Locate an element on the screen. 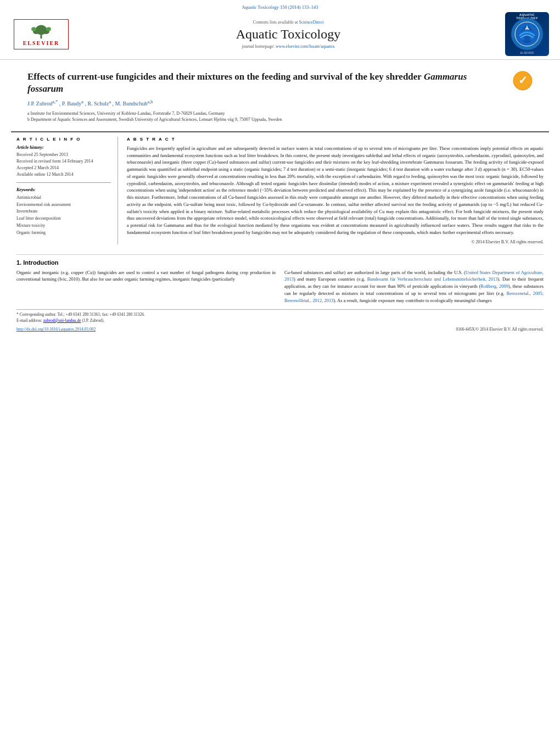  footer-bar: http://dx.doi.org/10.1016/j.aquatox.2014… is located at coordinates (280, 330).